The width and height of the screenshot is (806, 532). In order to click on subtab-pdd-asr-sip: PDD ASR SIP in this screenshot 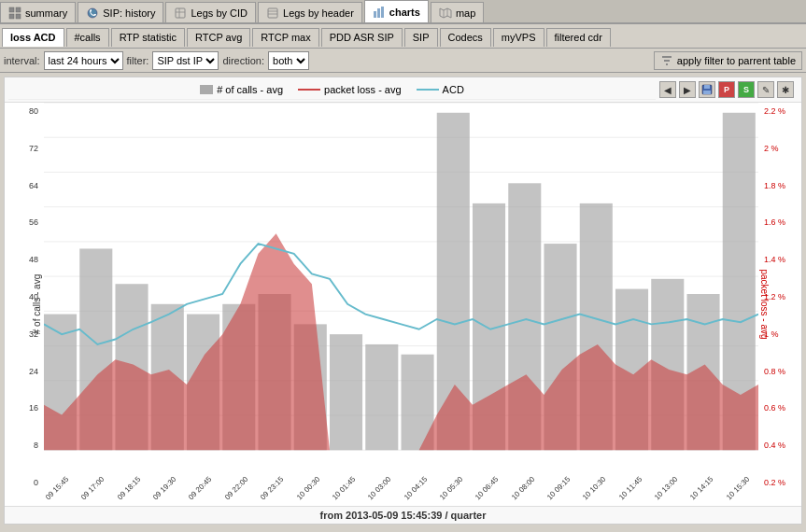, I will do `click(362, 37)`.